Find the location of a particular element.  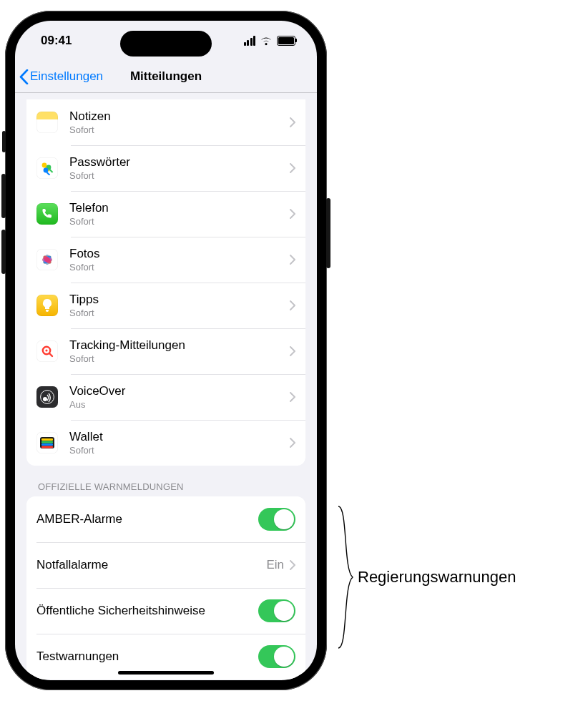

chevron-left-icon is located at coordinates (24, 77).